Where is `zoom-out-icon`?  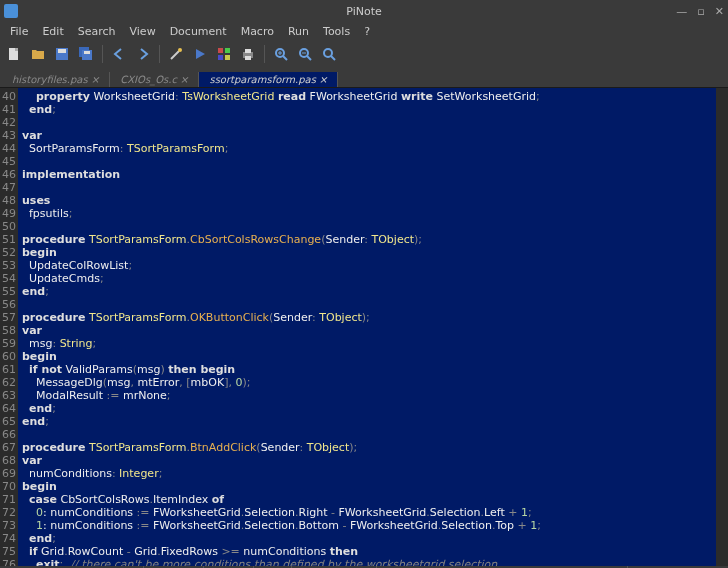 zoom-out-icon is located at coordinates (305, 54).